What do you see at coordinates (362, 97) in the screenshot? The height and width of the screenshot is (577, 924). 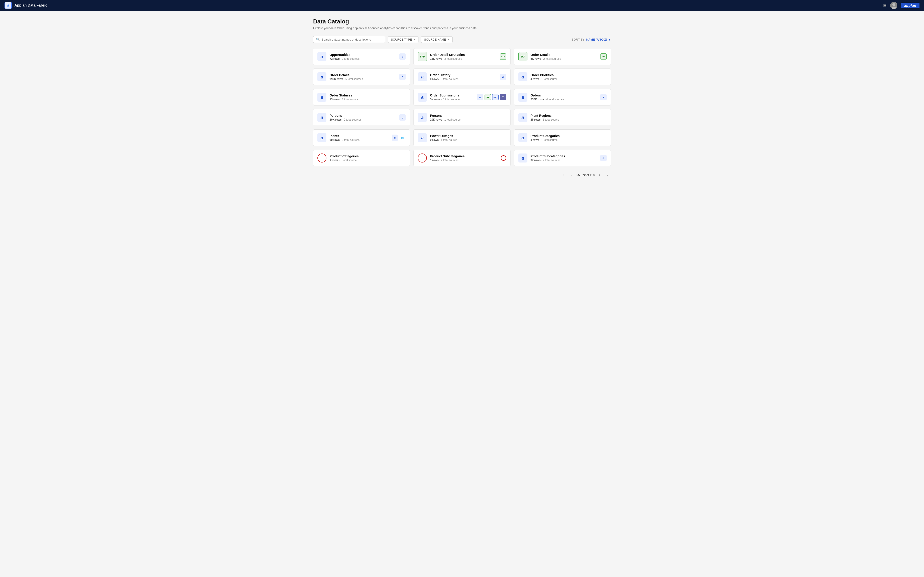 I see `catalog-card: a Order Statuses 13 rows · 1 total sourc…` at bounding box center [362, 97].